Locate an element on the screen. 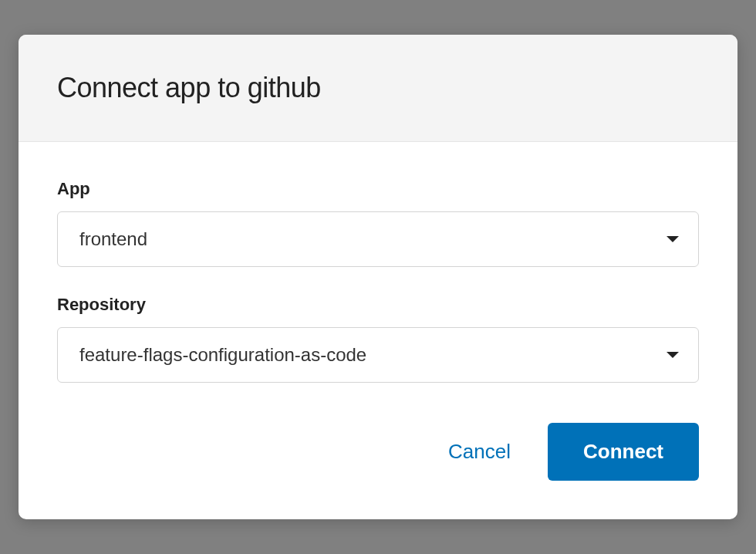 This screenshot has width=756, height=554. app-select: frontend is located at coordinates (378, 239).